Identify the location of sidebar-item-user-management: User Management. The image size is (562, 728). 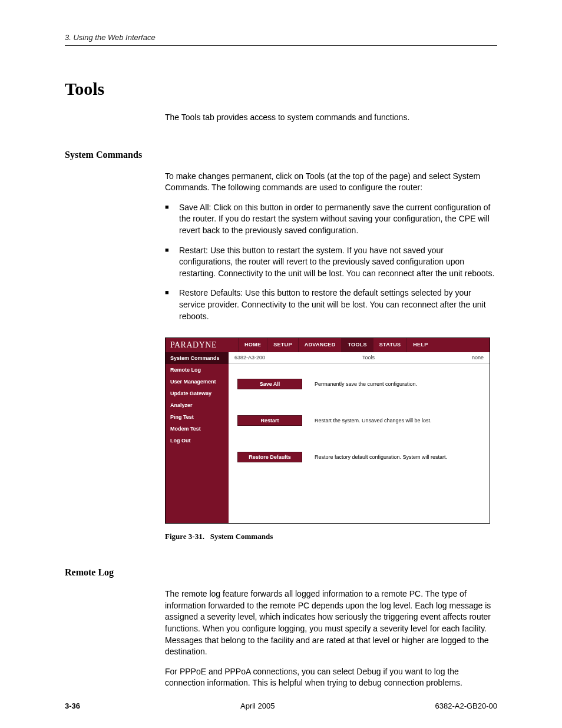
(197, 382).